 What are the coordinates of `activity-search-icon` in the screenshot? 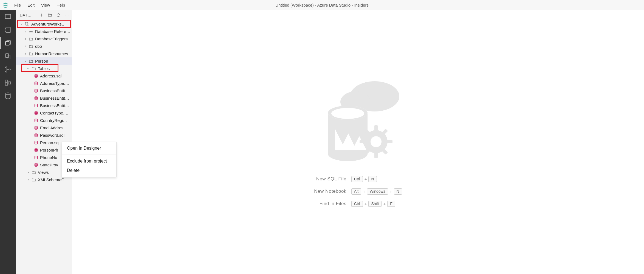 It's located at (8, 56).